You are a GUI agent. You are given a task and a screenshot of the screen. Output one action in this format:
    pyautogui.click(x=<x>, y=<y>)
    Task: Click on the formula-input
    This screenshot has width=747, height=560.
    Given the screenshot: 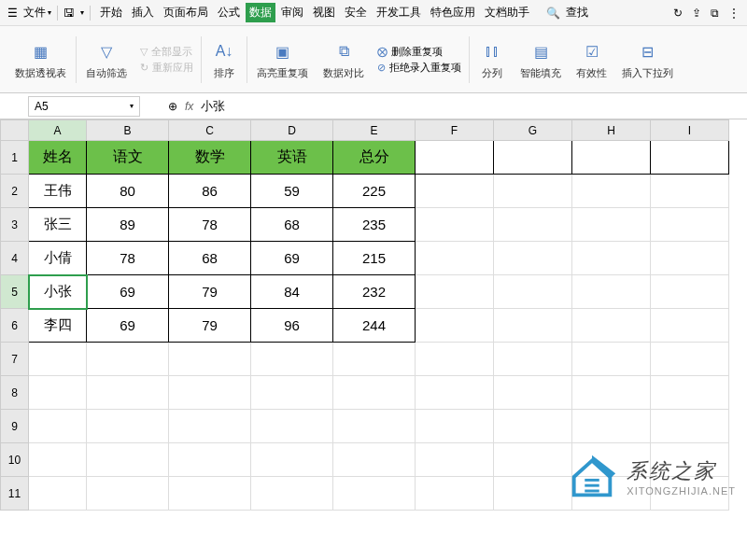 What is the action you would take?
    pyautogui.click(x=294, y=106)
    